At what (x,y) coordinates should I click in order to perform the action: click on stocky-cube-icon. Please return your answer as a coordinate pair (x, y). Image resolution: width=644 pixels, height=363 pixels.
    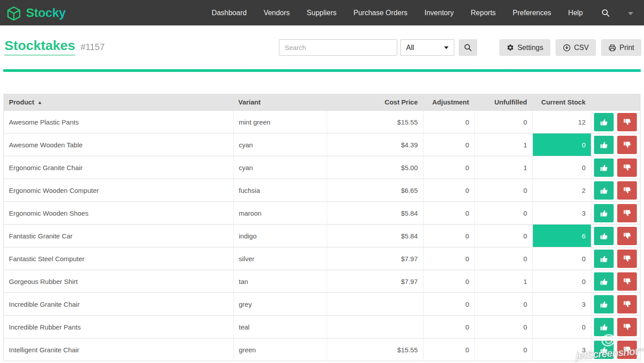
    Looking at the image, I should click on (14, 13).